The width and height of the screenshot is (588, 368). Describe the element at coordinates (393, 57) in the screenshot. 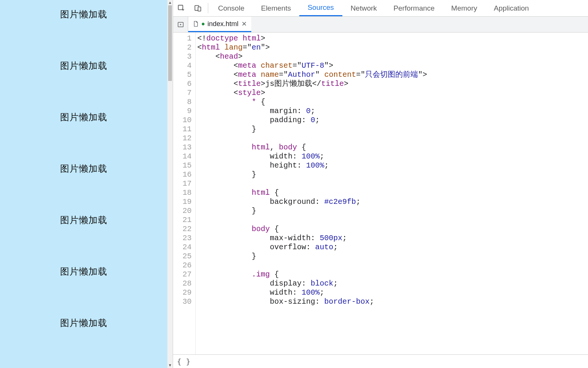

I see `code-line: <head>` at that location.